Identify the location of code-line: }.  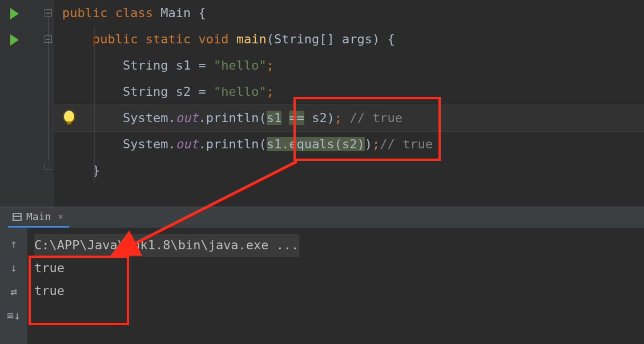
(349, 171).